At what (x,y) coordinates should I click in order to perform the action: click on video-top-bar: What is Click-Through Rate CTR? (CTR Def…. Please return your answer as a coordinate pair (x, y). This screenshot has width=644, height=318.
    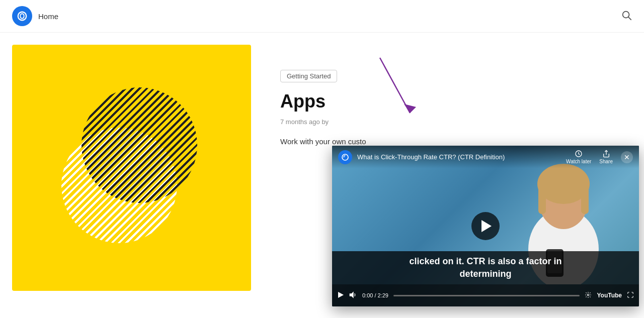
    Looking at the image, I should click on (486, 157).